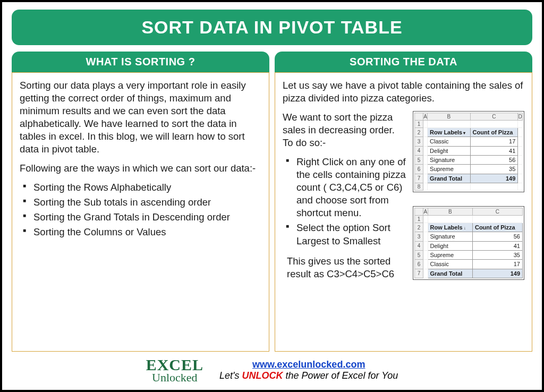  Describe the element at coordinates (141, 188) in the screenshot. I see `list-item: Sorting the Rows Alphabetically` at that location.